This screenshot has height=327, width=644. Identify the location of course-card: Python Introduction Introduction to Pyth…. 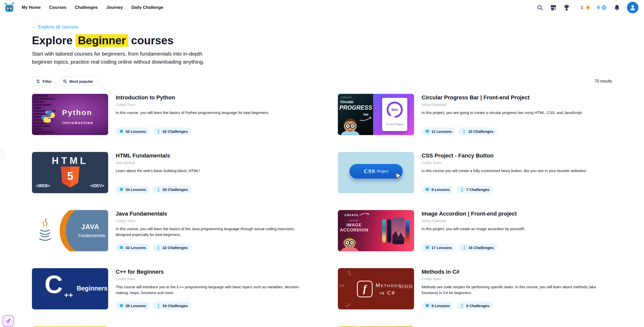
(169, 114).